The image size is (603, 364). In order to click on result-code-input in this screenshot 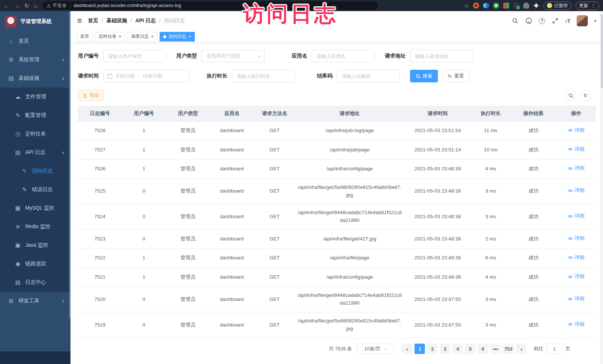, I will do `click(368, 76)`.